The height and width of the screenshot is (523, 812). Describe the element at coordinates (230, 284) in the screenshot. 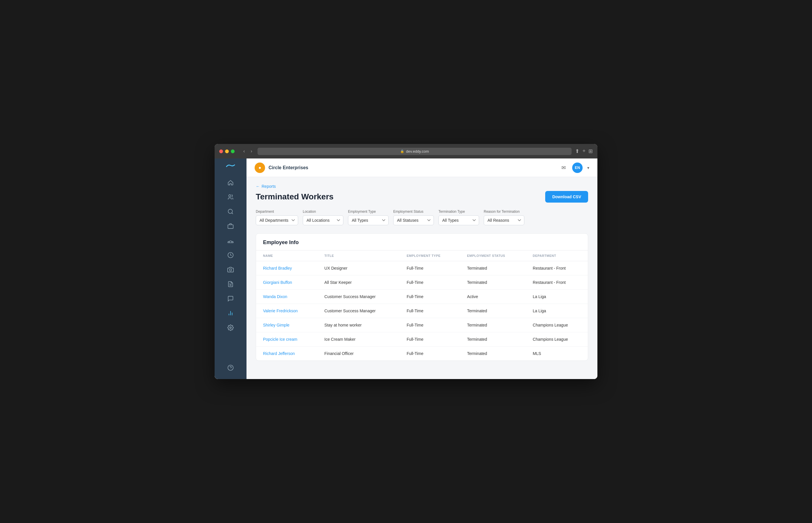

I see `sidebar-item-docs` at that location.